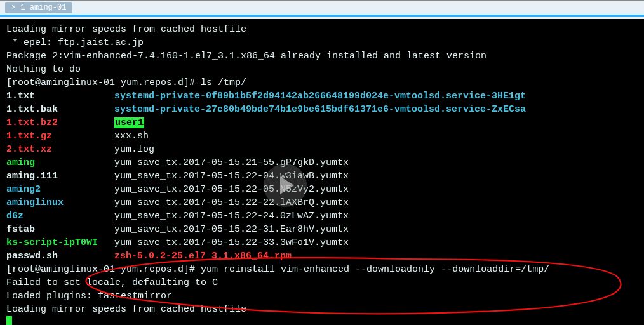  Describe the element at coordinates (322, 296) in the screenshot. I see `output-line: Loaded plugins: fastestmirror` at that location.